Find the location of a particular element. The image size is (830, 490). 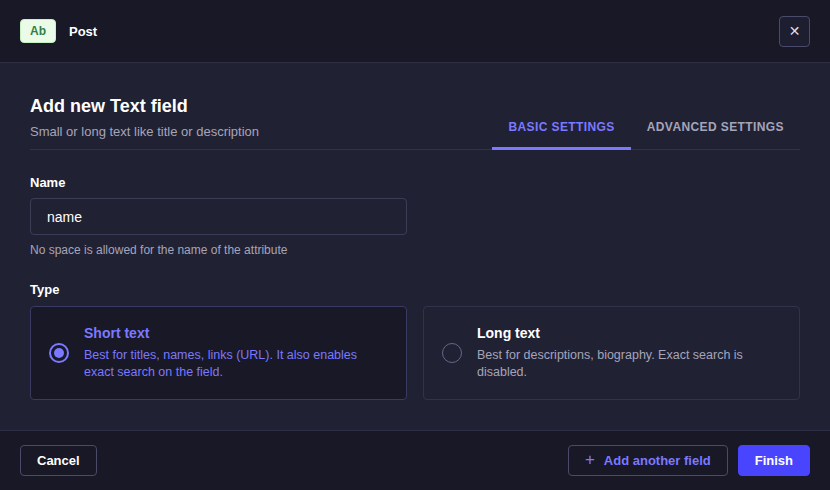

add-another-field-label: Add another field is located at coordinates (658, 460).